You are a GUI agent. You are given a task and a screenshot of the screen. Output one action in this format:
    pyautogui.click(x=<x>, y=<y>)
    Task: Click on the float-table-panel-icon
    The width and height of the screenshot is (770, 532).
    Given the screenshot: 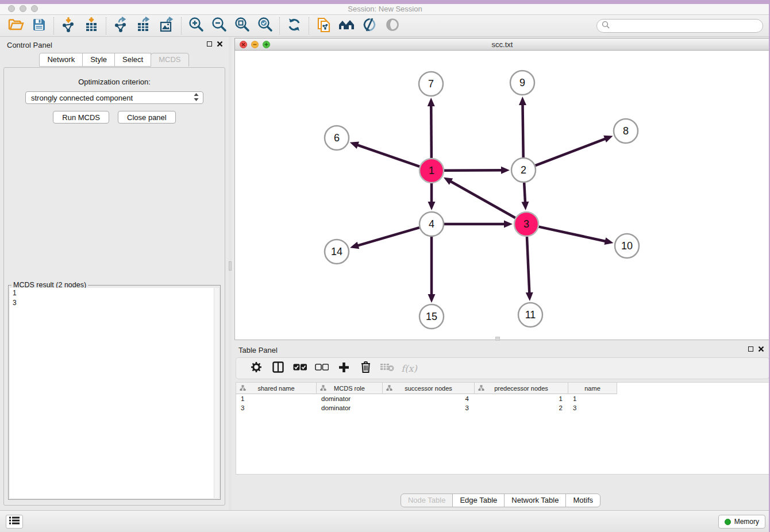 What is the action you would take?
    pyautogui.click(x=750, y=349)
    